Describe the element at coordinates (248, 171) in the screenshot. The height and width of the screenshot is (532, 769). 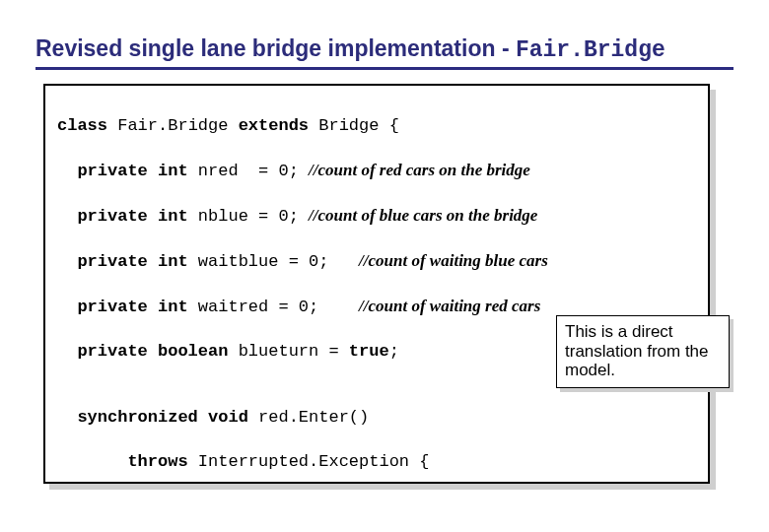
I see `code-text: nred = 0;` at that location.